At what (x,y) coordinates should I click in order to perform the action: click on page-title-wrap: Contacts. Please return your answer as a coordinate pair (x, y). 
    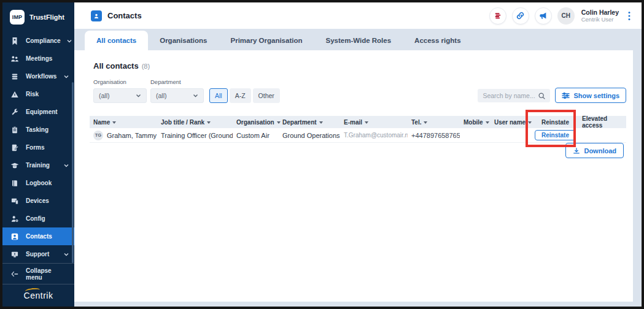
    Looking at the image, I should click on (117, 16).